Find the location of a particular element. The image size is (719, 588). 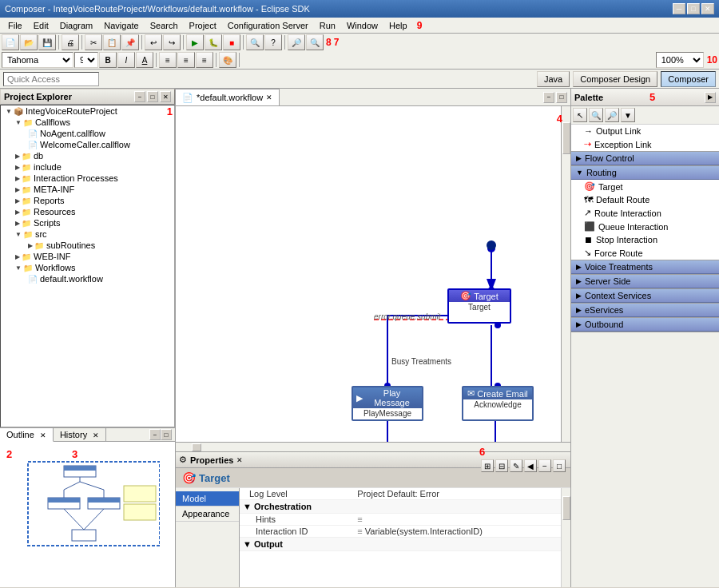

redo-btn: ↪ is located at coordinates (172, 42).